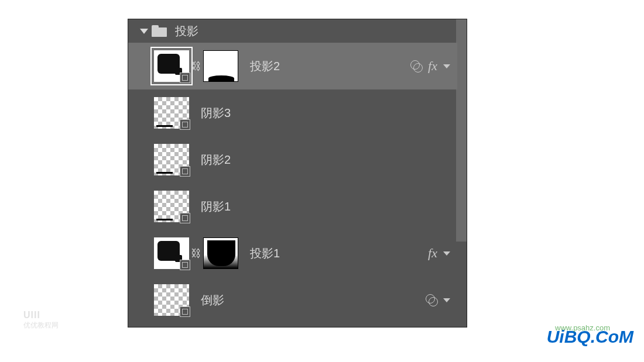 The image size is (644, 362). What do you see at coordinates (293, 253) in the screenshot?
I see `layer-row: ⛓ 投影1 fx` at bounding box center [293, 253].